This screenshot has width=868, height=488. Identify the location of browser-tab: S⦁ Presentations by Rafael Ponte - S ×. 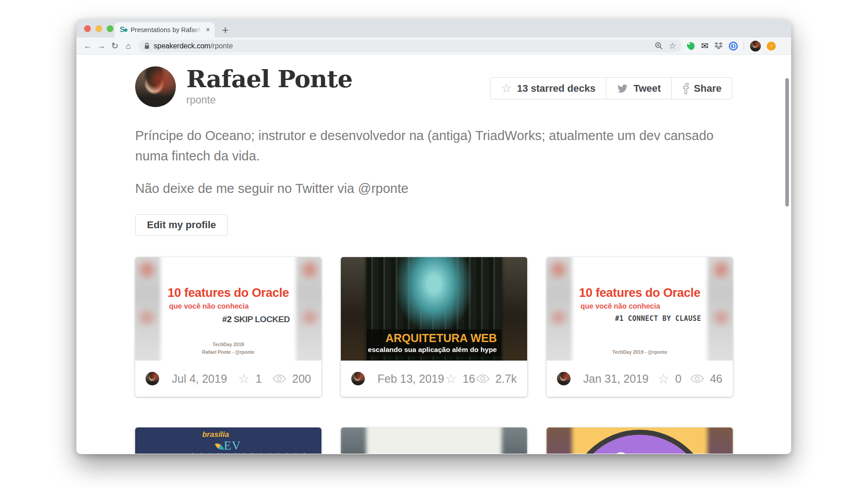
(165, 30).